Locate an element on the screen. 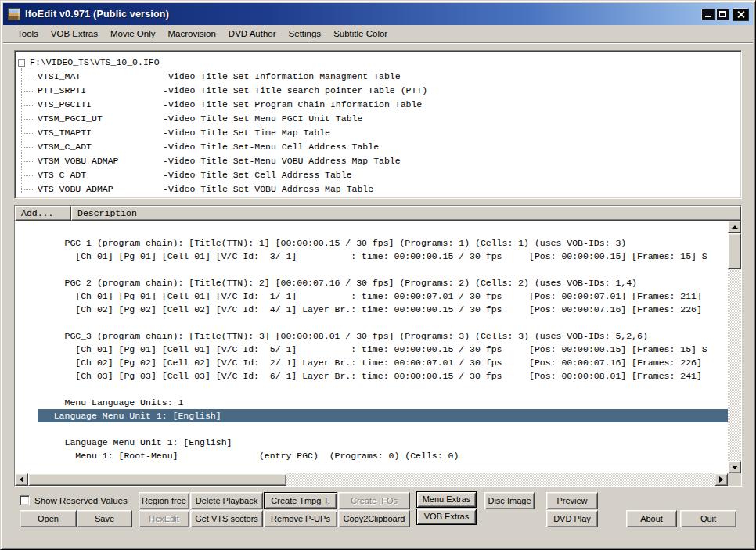  tree-root: F:\VIDEO_TS\VTS_10_0.IFO is located at coordinates (378, 63).